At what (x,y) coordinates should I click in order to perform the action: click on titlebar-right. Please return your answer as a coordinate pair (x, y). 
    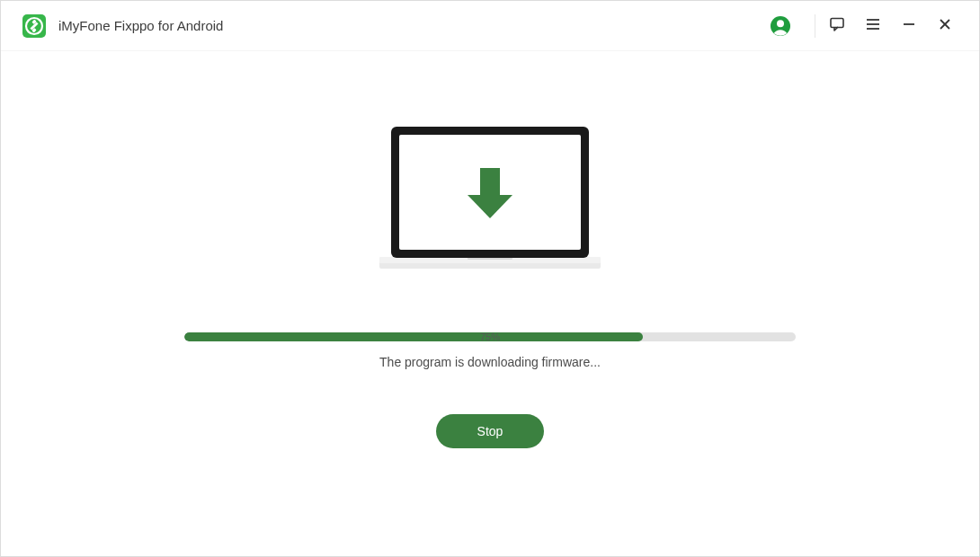
    Looking at the image, I should click on (867, 26).